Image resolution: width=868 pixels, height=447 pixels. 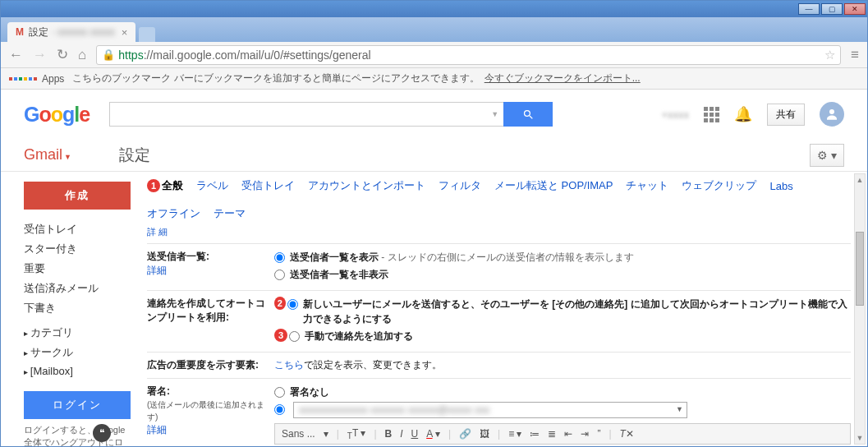 What do you see at coordinates (711, 115) in the screenshot?
I see `google-apps-icon` at bounding box center [711, 115].